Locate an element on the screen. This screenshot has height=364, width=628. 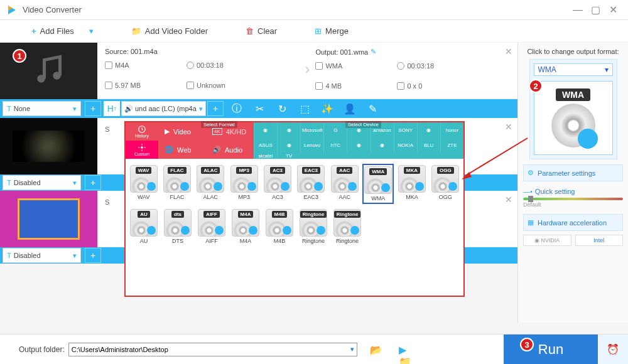
hd-icon: 4K is located at coordinates (217, 132).